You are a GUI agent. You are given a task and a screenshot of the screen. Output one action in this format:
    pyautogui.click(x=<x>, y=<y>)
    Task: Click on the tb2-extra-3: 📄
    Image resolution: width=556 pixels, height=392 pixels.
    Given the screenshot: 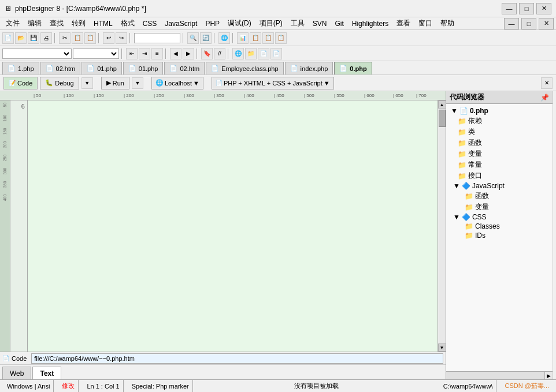 What is the action you would take?
    pyautogui.click(x=276, y=54)
    